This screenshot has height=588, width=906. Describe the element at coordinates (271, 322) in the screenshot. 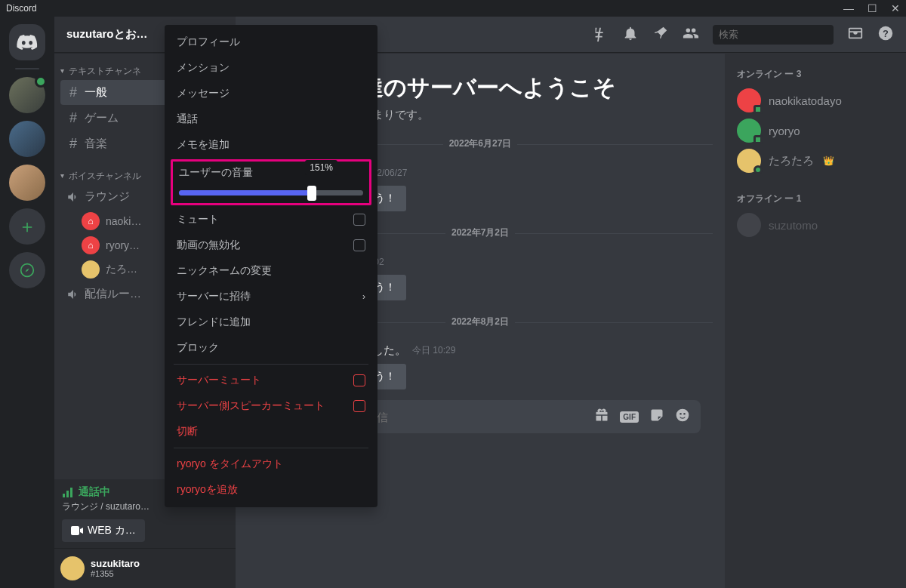

I see `ctx-add-friend: フレンドに追加` at that location.